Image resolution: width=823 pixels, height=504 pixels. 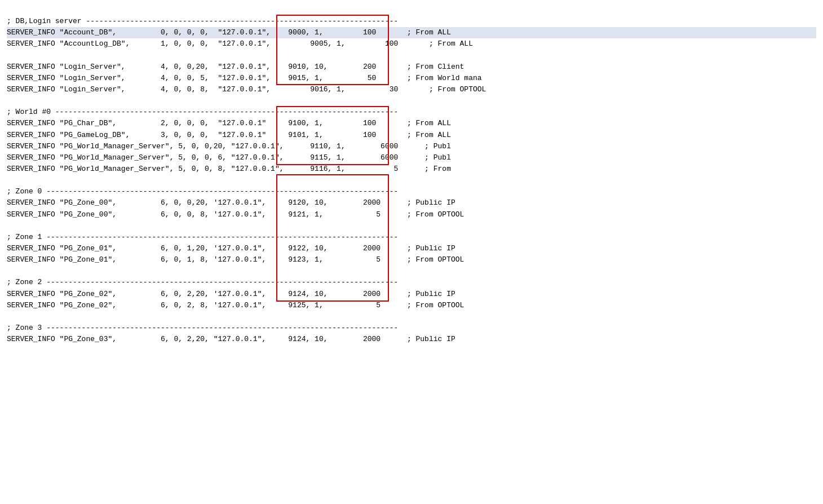 What do you see at coordinates (412, 192) in the screenshot?
I see `code-line-16: ; Zone 0 -------------------------------…` at bounding box center [412, 192].